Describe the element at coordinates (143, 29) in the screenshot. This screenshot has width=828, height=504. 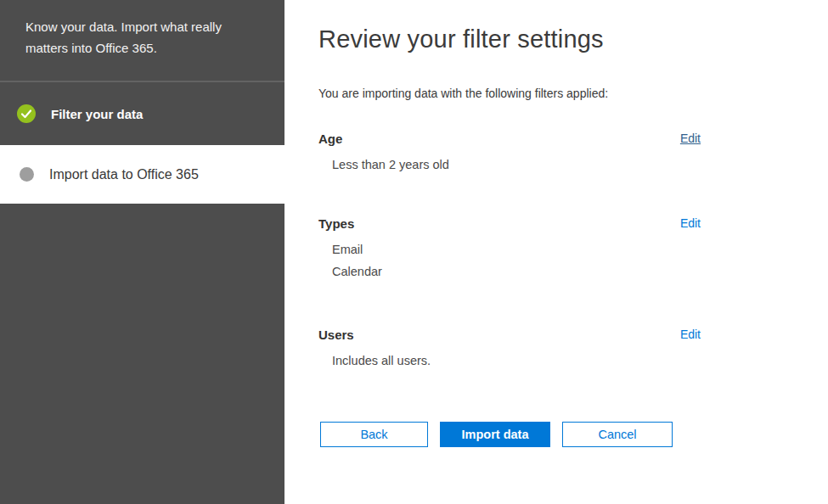
I see `sidebar-intro-text: Know your data. Import what really matte…` at that location.